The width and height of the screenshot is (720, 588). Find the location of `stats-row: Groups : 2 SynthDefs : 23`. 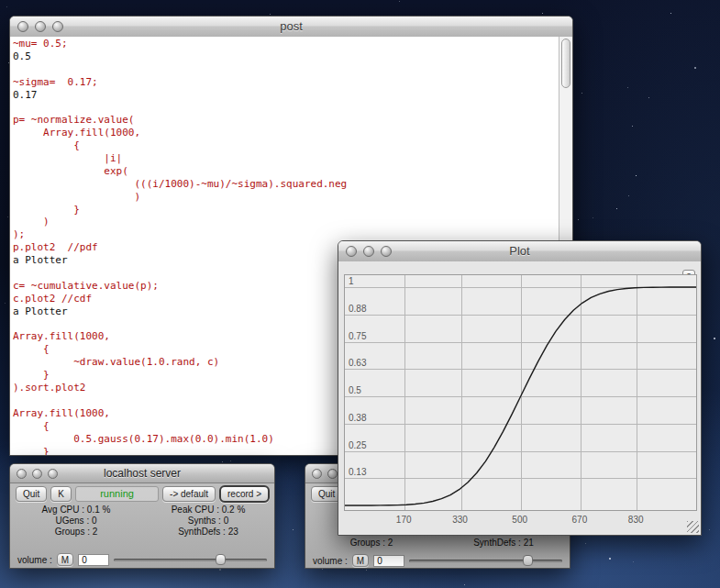

stats-row: Groups : 2 SynthDefs : 23 is located at coordinates (142, 532).